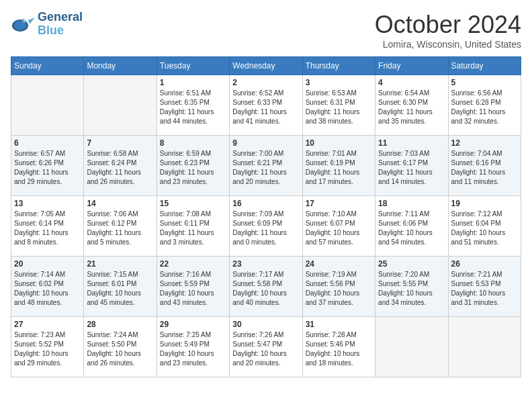 Image resolution: width=532 pixels, height=411 pixels. What do you see at coordinates (120, 226) in the screenshot?
I see `calendar-cell: 14Sunrise: 7:06 AMSunset: 6:12 PMDayligh…` at bounding box center [120, 226].